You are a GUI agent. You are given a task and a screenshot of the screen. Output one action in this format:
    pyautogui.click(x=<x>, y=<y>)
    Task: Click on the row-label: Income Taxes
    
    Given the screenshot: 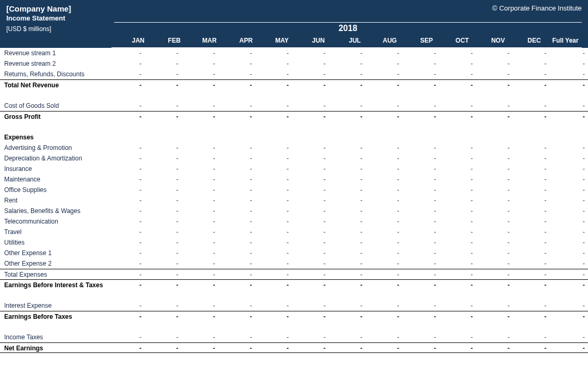 What is the action you would take?
    pyautogui.click(x=54, y=337)
    